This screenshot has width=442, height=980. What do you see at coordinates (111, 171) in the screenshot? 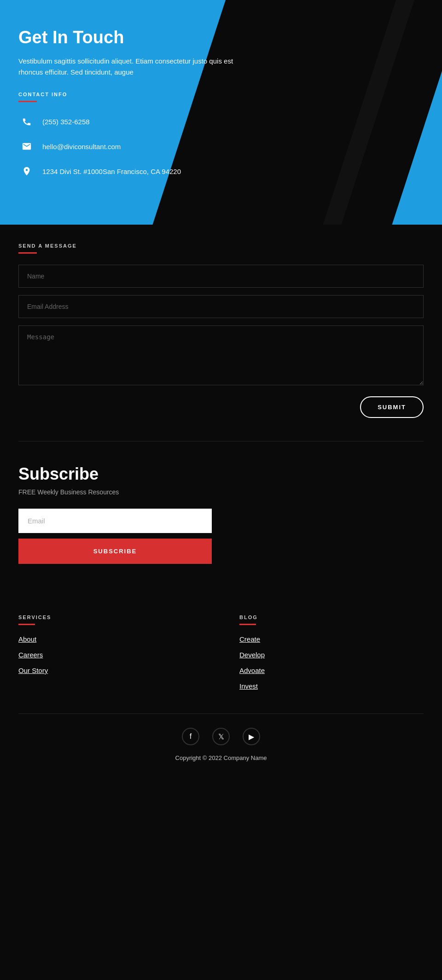
I see `address-text: 1234 Divi St. #1000San Francisco, CA 942…` at bounding box center [111, 171].